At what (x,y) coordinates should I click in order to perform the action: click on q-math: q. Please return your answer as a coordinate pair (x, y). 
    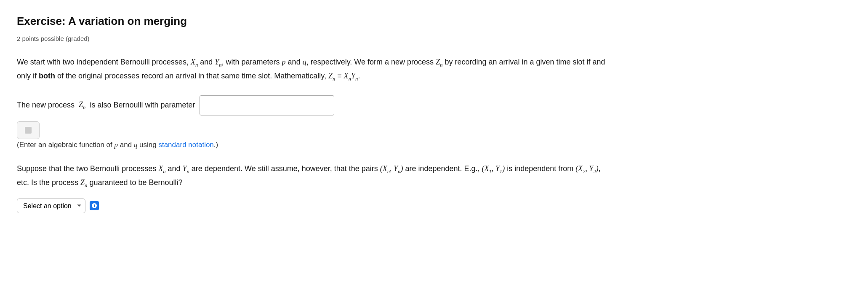
    Looking at the image, I should click on (305, 62).